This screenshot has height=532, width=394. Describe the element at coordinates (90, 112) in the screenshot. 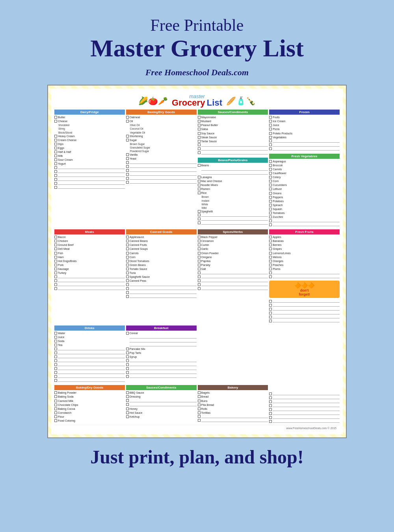

I see `dairy-fridge-header: Dairy/Fridge` at that location.